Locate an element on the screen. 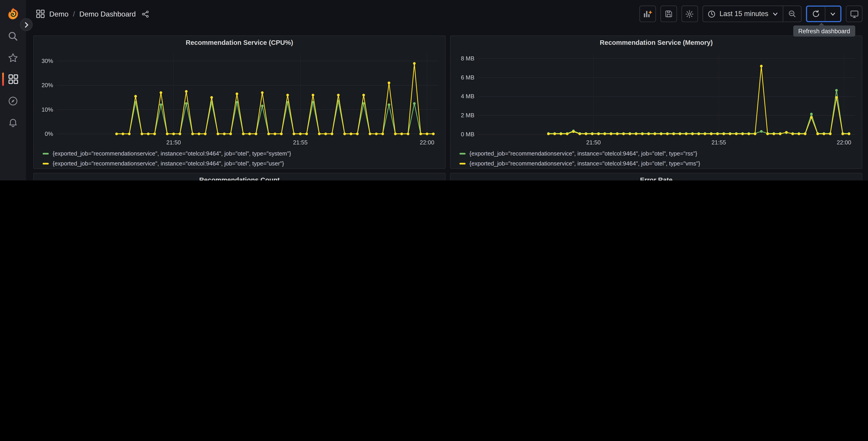  sidebar-item-explore is located at coordinates (13, 101).